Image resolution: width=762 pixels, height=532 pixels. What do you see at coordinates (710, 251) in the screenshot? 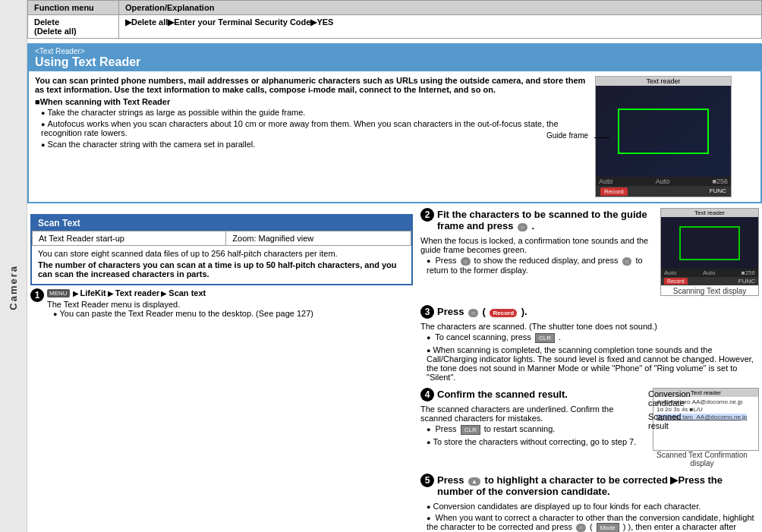
I see `step-2-screen-body: Auto Auto ■256 Record FUNC` at bounding box center [710, 251].